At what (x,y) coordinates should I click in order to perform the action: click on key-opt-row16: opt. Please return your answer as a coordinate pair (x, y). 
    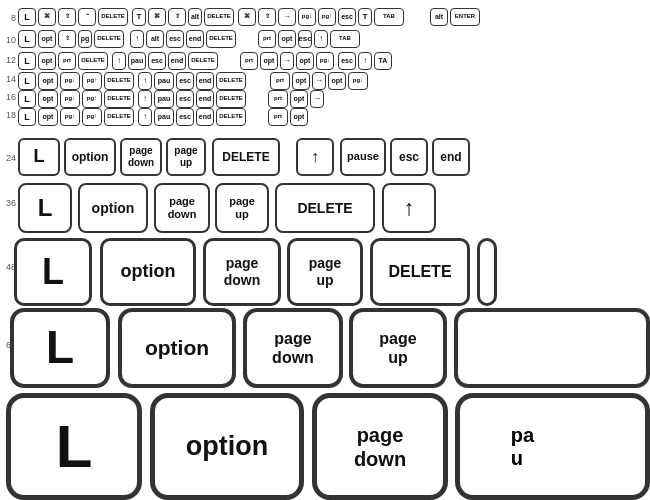
    Looking at the image, I should click on (299, 99).